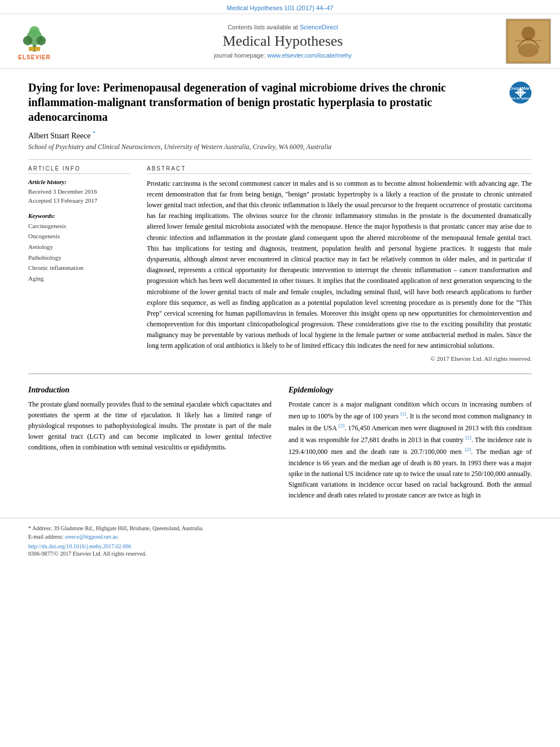 The width and height of the screenshot is (560, 747). Describe the element at coordinates (410, 444) in the screenshot. I see `epidemiology-col: Epidemiology Prostate cancer is a major …` at that location.